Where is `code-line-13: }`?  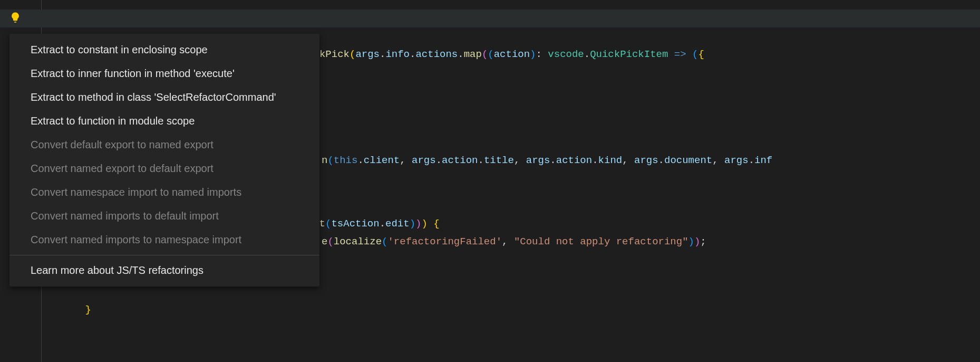
code-line-13: } is located at coordinates (76, 310).